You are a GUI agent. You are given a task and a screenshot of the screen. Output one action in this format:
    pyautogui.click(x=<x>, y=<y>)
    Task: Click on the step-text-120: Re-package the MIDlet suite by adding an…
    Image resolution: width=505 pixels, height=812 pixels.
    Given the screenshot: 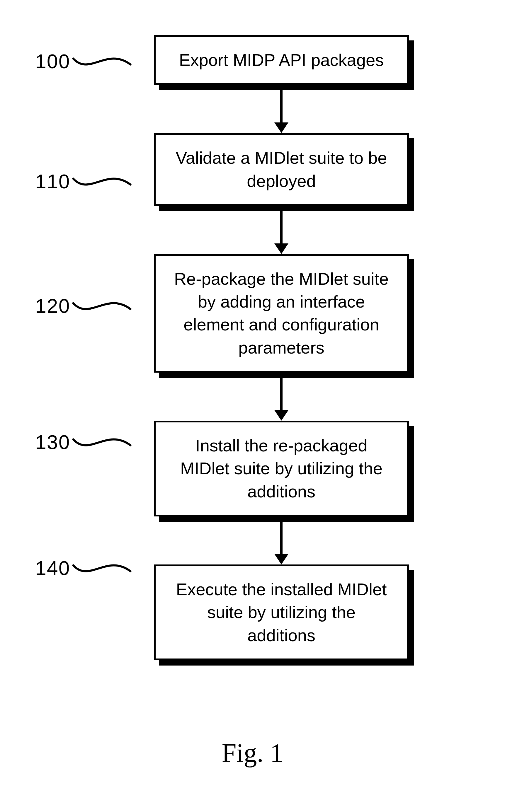 What is the action you would take?
    pyautogui.click(x=281, y=313)
    